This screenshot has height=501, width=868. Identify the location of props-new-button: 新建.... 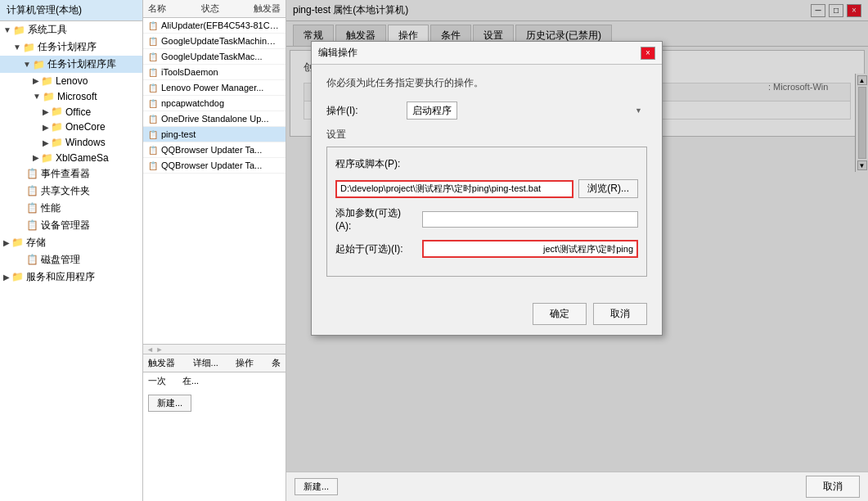
(316, 486).